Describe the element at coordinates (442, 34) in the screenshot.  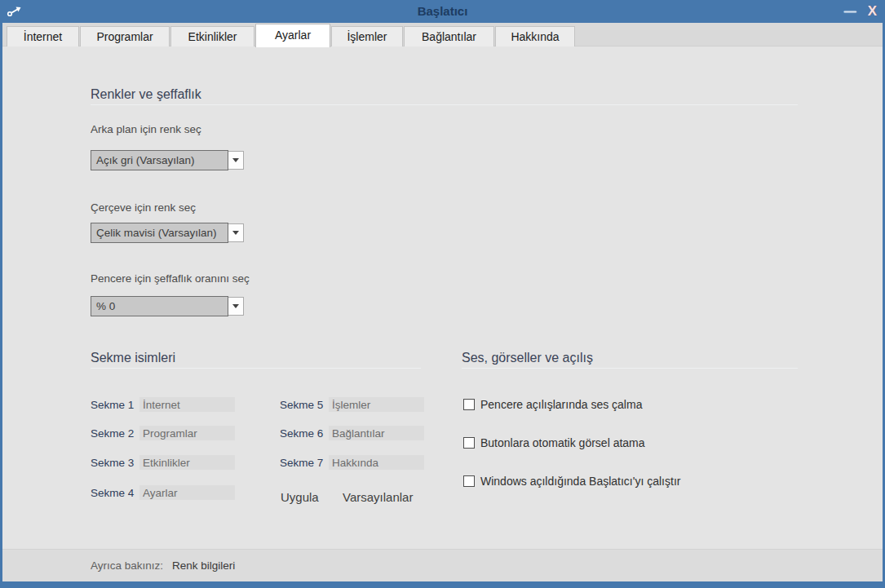
I see `tab-strip: İnternet Programlar Etkinlikler Ayarlar …` at that location.